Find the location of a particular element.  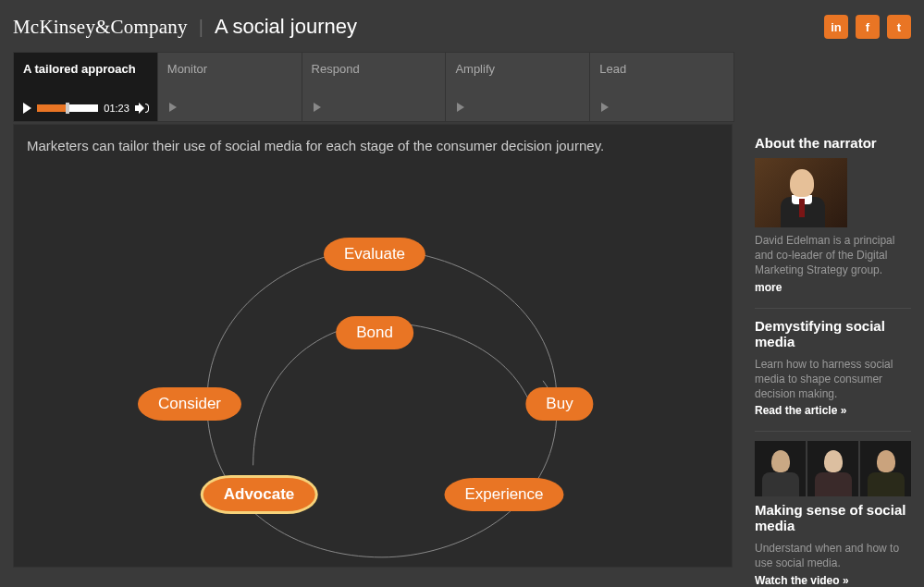

demystify-text: Learn how to harness social media to sha… is located at coordinates (832, 379).